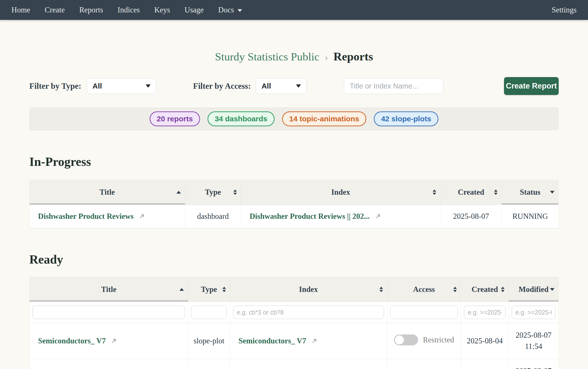 The height and width of the screenshot is (369, 588). What do you see at coordinates (424, 340) in the screenshot?
I see `access-control: Restricted` at bounding box center [424, 340].